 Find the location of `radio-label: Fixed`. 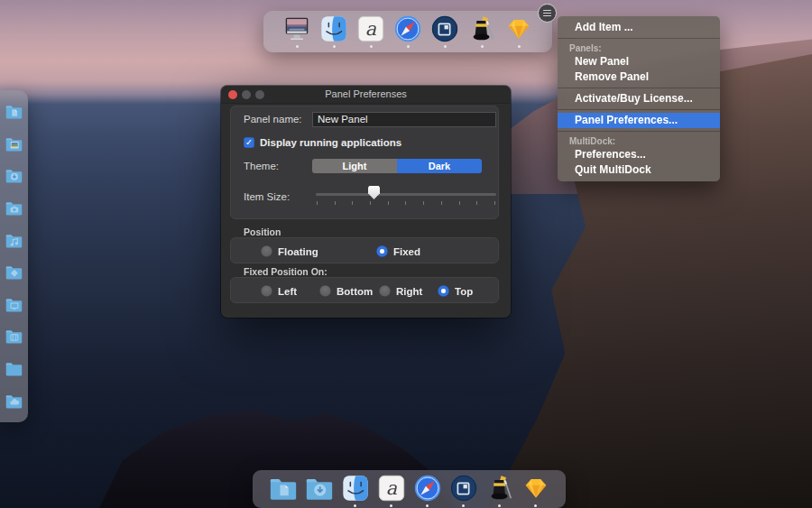

radio-label: Fixed is located at coordinates (407, 252).